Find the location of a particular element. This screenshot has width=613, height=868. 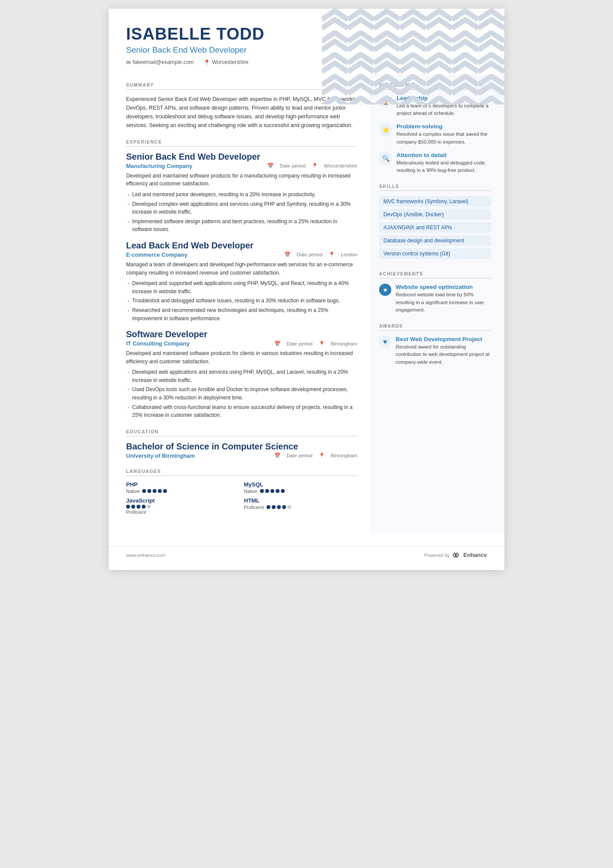

bullet-item: Used DevOps tools such as Ansible and Do… is located at coordinates (242, 393).